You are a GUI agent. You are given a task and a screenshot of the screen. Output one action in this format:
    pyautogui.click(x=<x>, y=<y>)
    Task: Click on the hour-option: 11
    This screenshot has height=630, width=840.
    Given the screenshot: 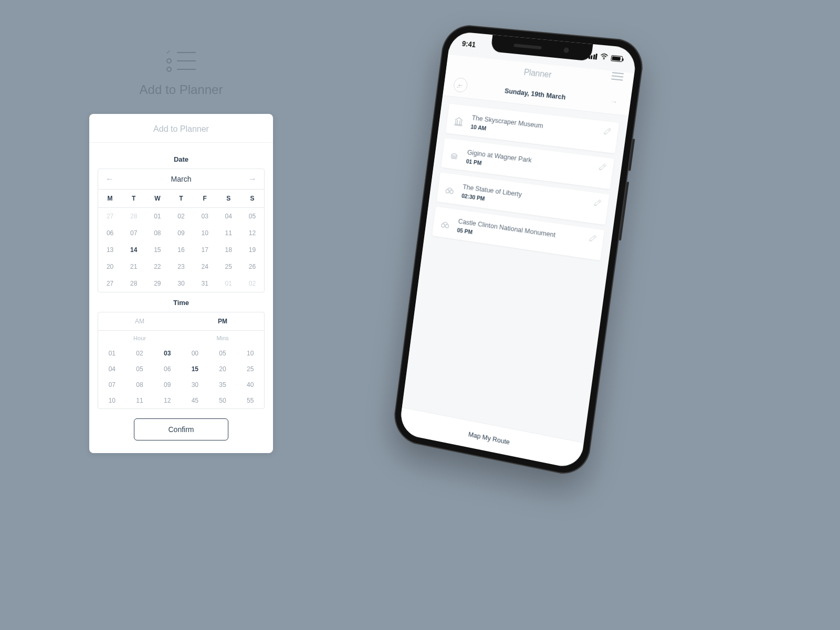 What is the action you would take?
    pyautogui.click(x=140, y=401)
    